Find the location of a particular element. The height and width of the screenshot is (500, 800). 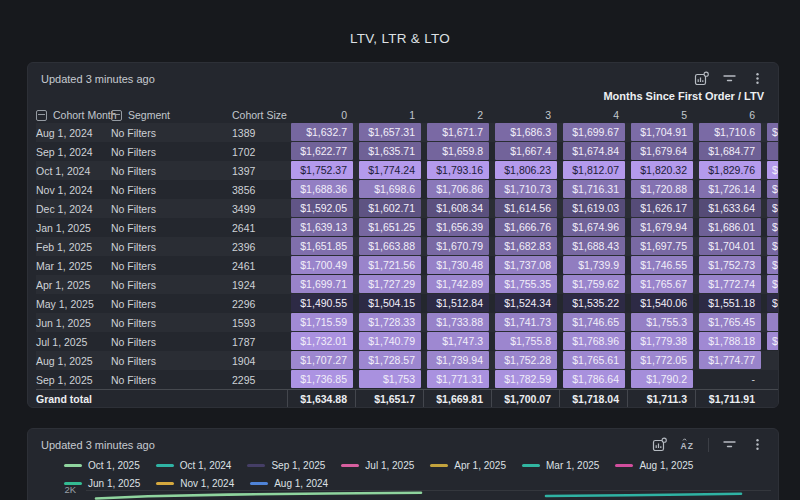

value-cell: $1,720.88 is located at coordinates (662, 189).